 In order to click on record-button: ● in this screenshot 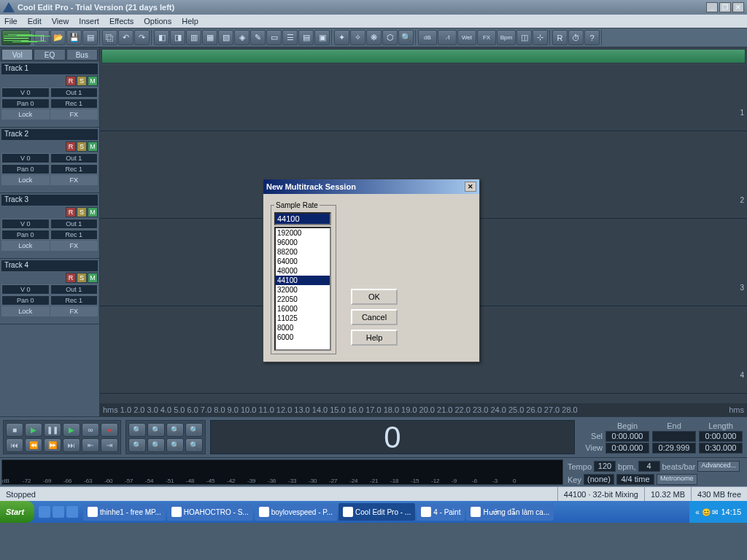, I will do `click(109, 430)`.